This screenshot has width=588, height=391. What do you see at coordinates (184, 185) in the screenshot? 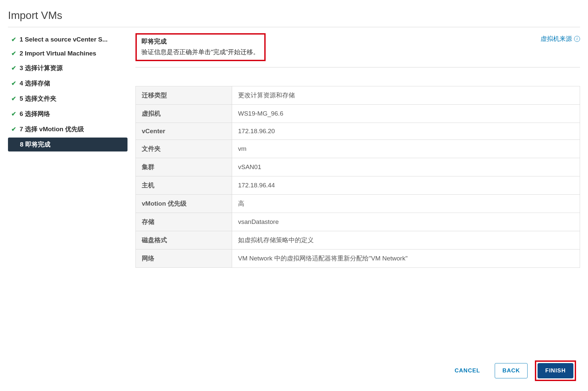
I see `summary-key: 主机` at bounding box center [184, 185].